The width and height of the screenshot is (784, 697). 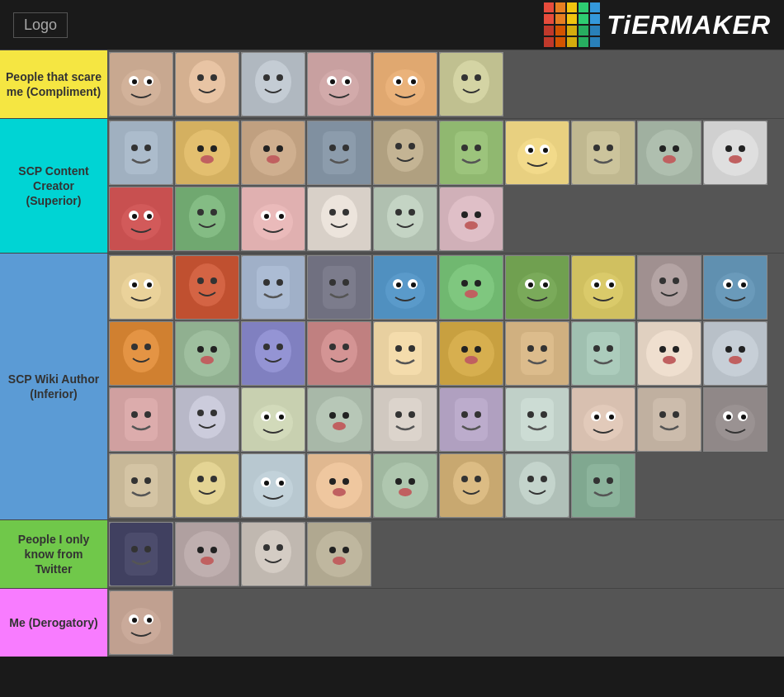 What do you see at coordinates (405, 486) in the screenshot?
I see `tier-item-b35` at bounding box center [405, 486].